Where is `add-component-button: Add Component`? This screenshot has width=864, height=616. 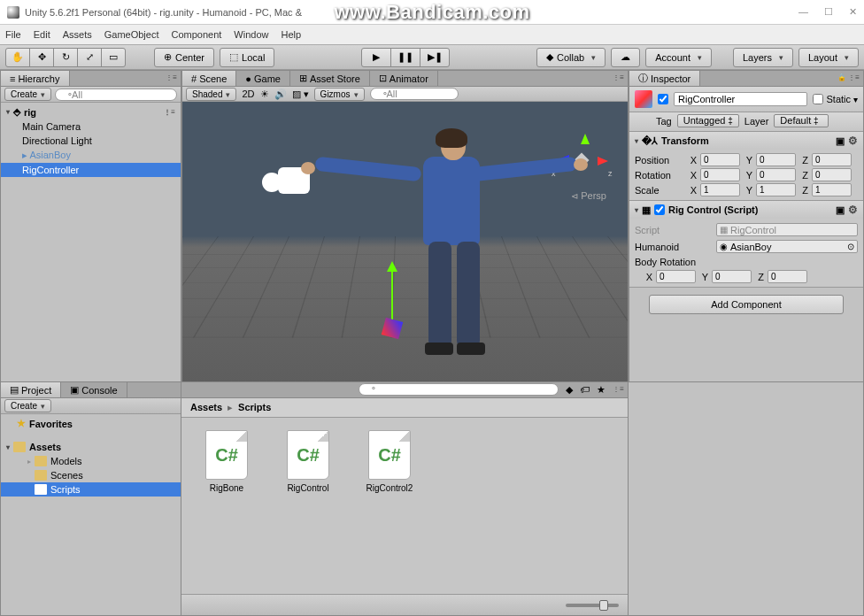 add-component-button: Add Component is located at coordinates (746, 304).